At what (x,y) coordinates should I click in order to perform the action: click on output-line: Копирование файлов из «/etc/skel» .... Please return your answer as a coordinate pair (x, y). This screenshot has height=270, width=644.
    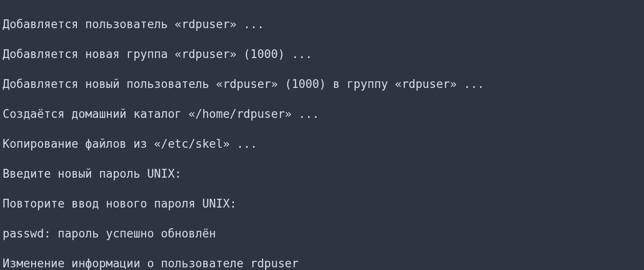
    Looking at the image, I should click on (322, 144).